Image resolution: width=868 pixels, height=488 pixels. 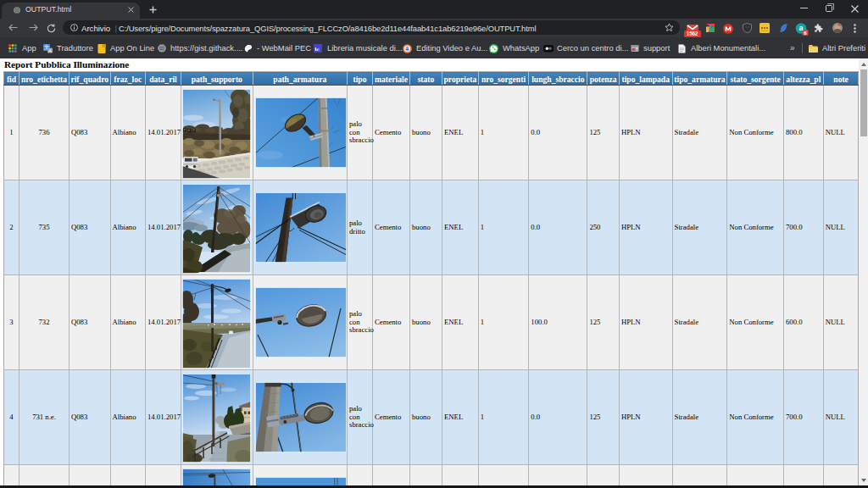 What do you see at coordinates (50, 51) in the screenshot?
I see `svg-text: A` at bounding box center [50, 51].